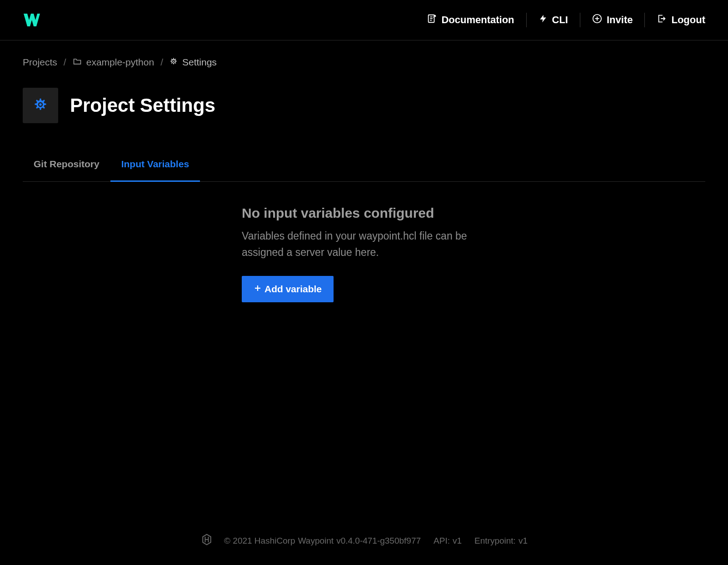  Describe the element at coordinates (662, 20) in the screenshot. I see `logout-icon` at that location.